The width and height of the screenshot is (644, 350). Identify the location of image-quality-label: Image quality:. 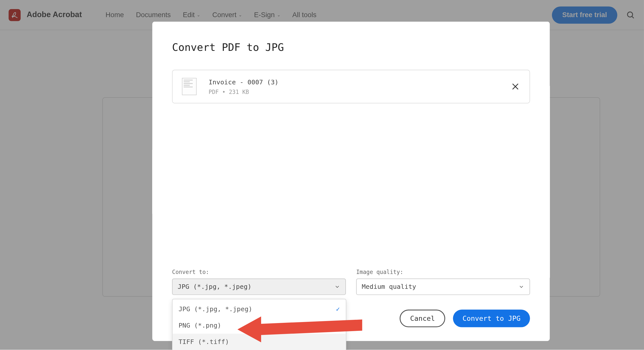
(443, 272).